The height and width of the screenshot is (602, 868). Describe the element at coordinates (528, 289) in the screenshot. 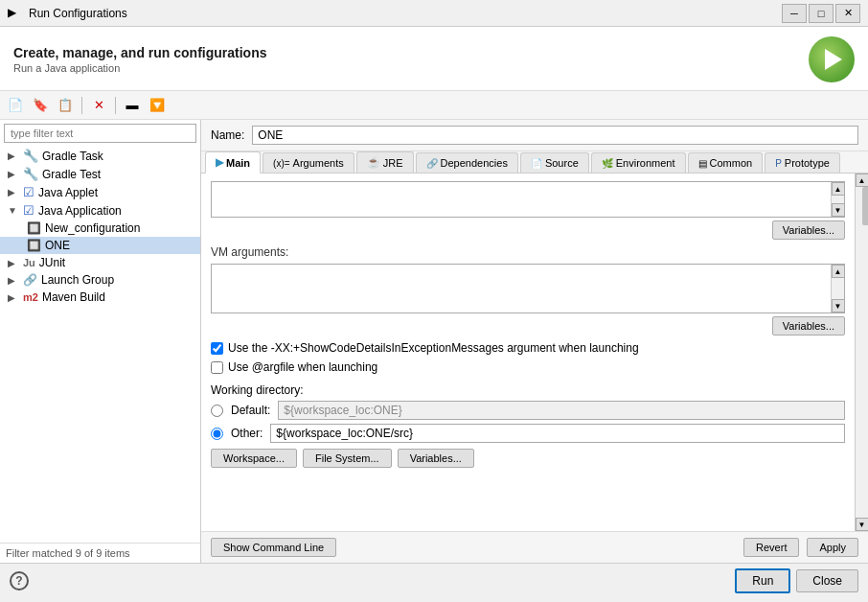

I see `vm-args-box: ▲ ▼` at that location.